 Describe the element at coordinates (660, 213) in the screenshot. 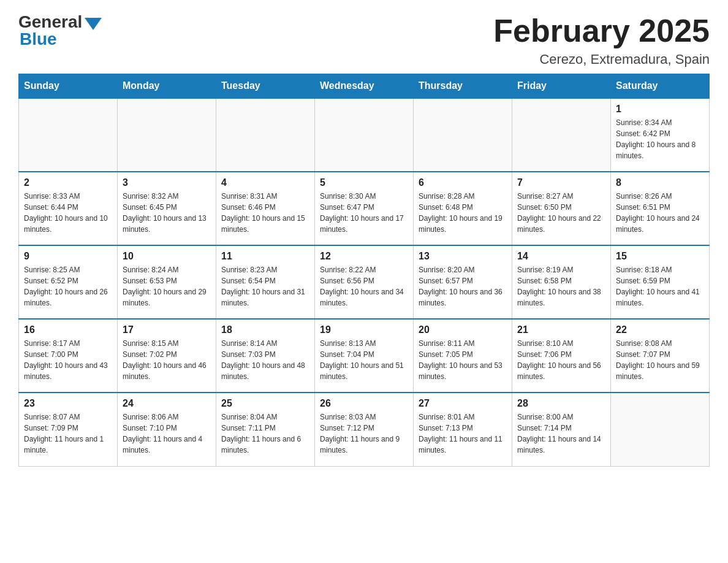

I see `day-info: Sunrise: 8:26 AMSunset: 6:51 PMDaylight:…` at that location.